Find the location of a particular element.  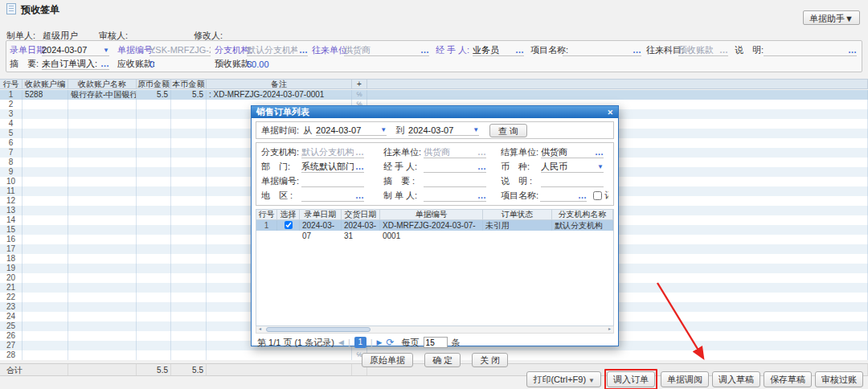

record-date-cell: 2024-03-07 is located at coordinates (321, 225).